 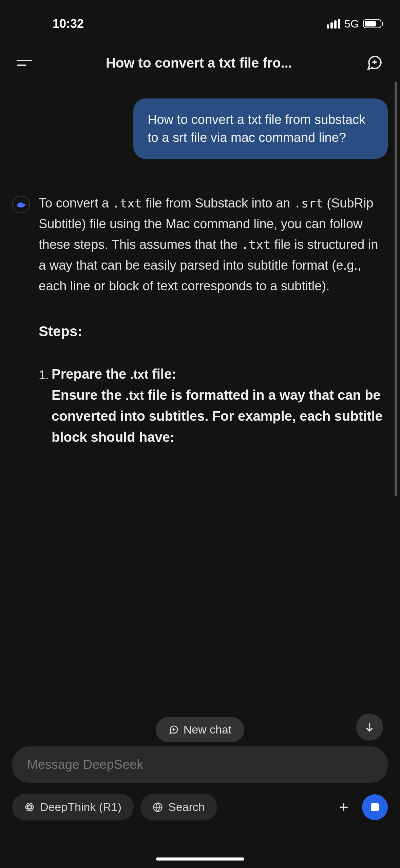 What do you see at coordinates (375, 63) in the screenshot?
I see `new-chat-icon` at bounding box center [375, 63].